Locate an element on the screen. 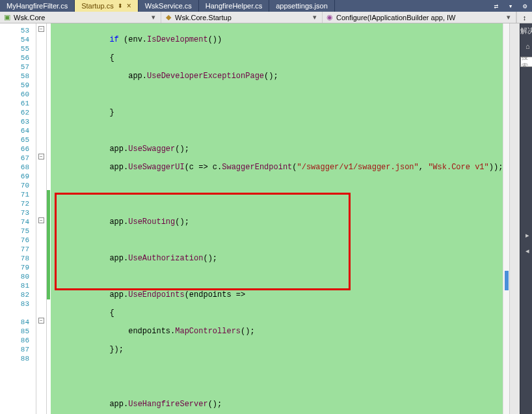 This screenshot has width=532, height=414. breadcrumb: ▣ Wsk.Core ▾ ◆ Wsk.Core.Startup ▾ ◉ Conf… is located at coordinates (266, 18).